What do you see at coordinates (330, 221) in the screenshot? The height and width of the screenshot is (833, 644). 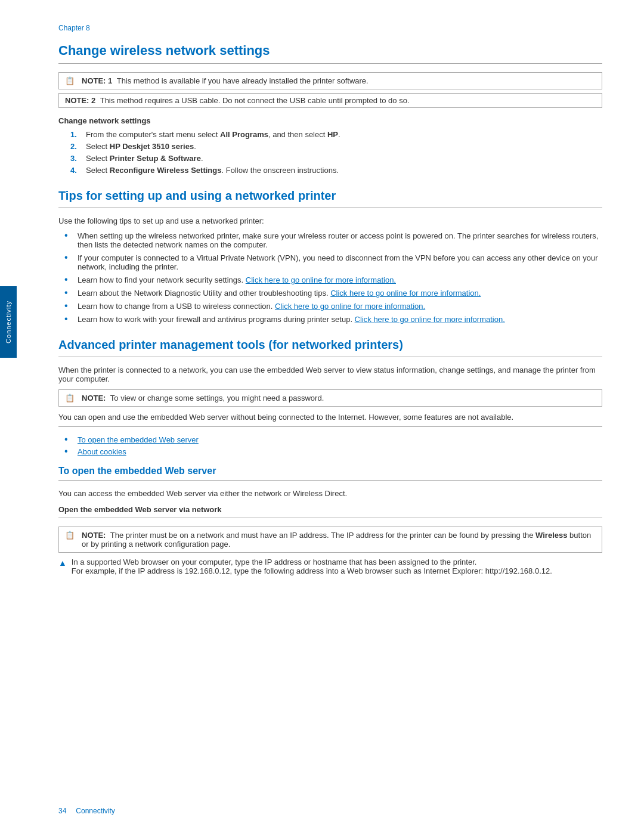 I see `section2-intro: Use the following tips to set up and use…` at bounding box center [330, 221].